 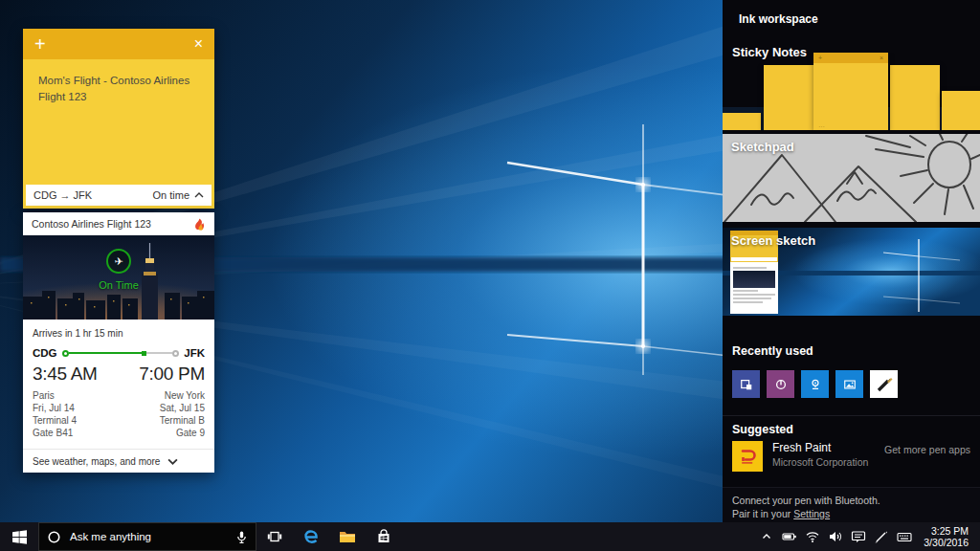 What do you see at coordinates (812, 514) in the screenshot?
I see `settings-link: Settings` at bounding box center [812, 514].